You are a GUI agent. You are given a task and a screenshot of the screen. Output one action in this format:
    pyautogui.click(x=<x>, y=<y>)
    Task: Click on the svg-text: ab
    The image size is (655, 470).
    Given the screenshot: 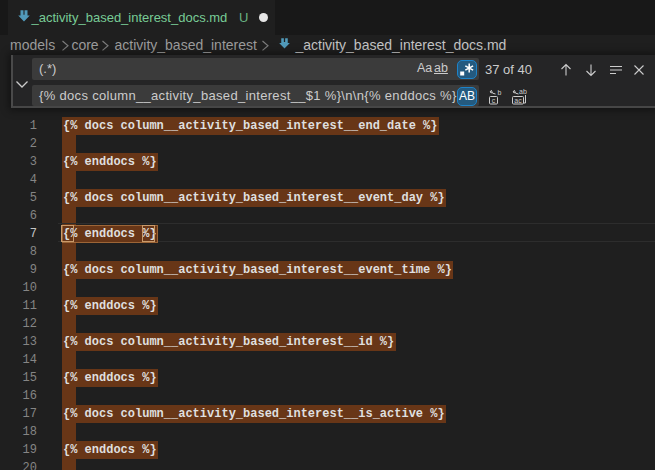 What is the action you would take?
    pyautogui.click(x=523, y=92)
    